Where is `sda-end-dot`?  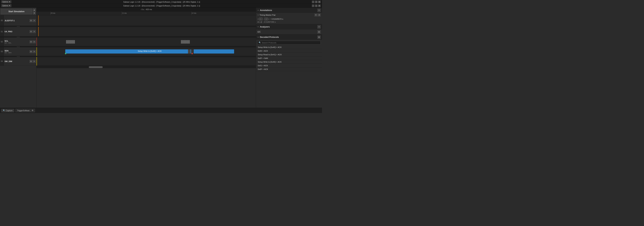 sda-end-dot is located at coordinates (192, 54).